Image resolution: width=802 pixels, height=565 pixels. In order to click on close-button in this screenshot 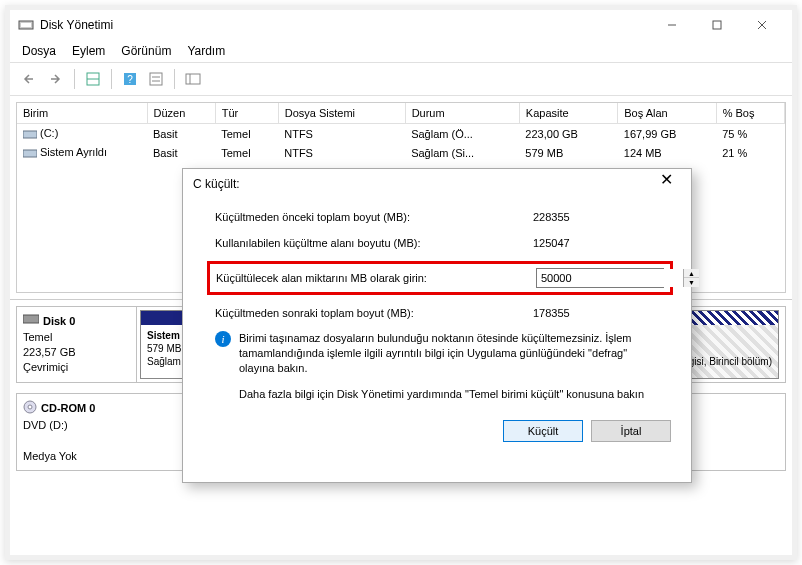, I will do `click(762, 25)`.